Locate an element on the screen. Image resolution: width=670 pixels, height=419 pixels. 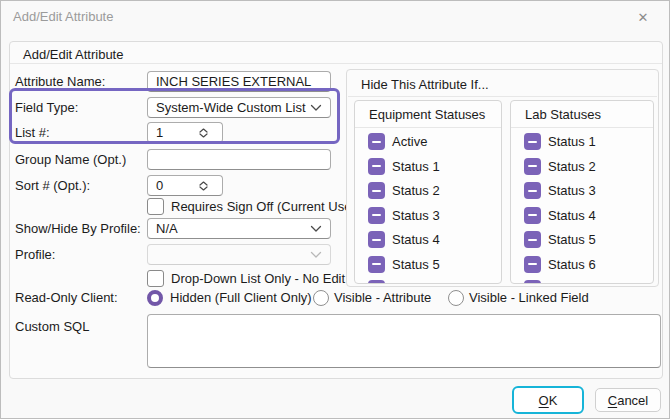
ok-button: OK is located at coordinates (548, 400).